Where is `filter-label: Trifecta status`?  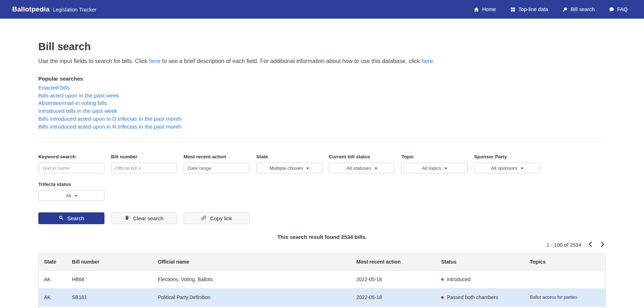
filter-label: Trifecta status is located at coordinates (72, 184).